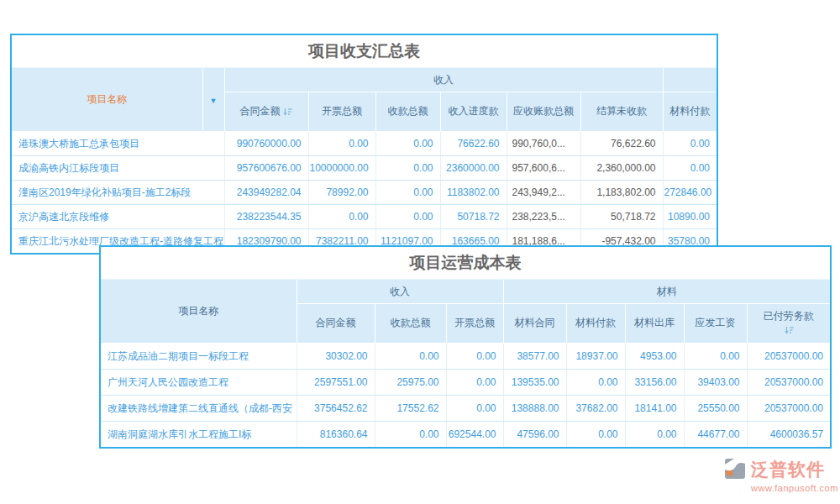  What do you see at coordinates (365, 51) in the screenshot?
I see `table1-title: 项目收支汇总表` at bounding box center [365, 51].